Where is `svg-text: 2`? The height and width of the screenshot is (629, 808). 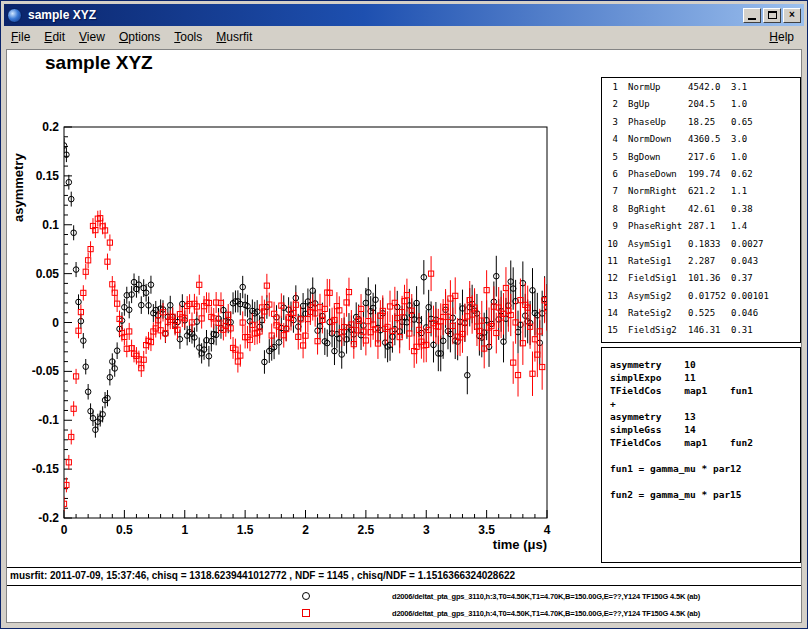 svg-text: 2 is located at coordinates (306, 530).